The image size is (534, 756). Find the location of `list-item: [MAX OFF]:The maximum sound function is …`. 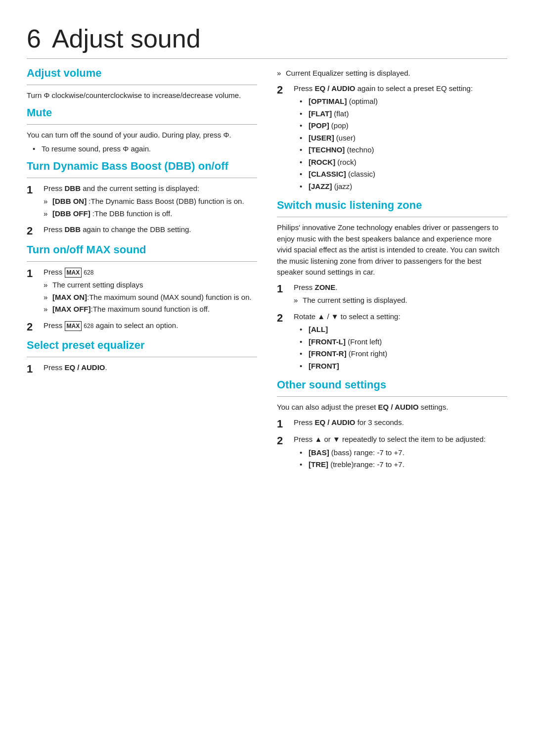

list-item: [MAX OFF]:The maximum sound function is … is located at coordinates (150, 310).